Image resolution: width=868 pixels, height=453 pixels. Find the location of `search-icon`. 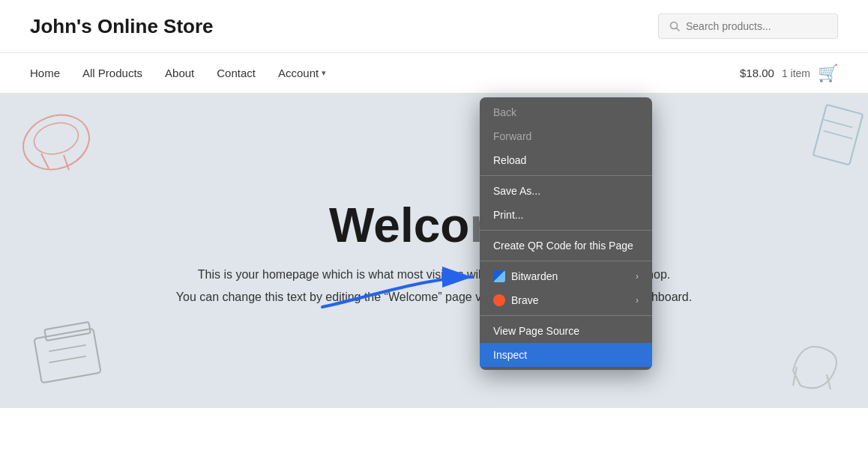

search-icon is located at coordinates (675, 26).